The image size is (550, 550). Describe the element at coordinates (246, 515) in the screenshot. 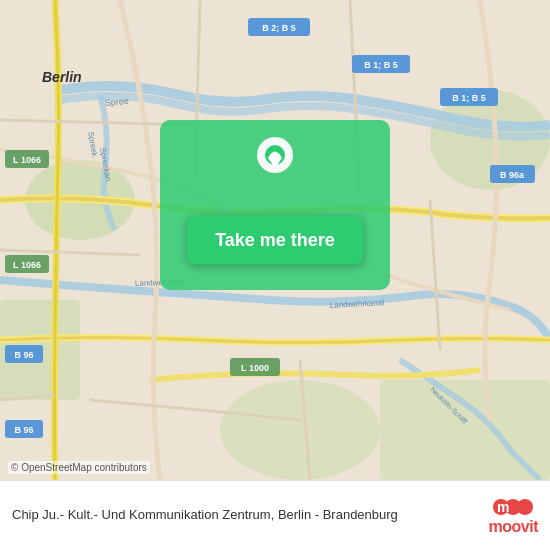

I see `place-name: Chip Ju.- Kult.- Und Kommunikation Zentr…` at that location.